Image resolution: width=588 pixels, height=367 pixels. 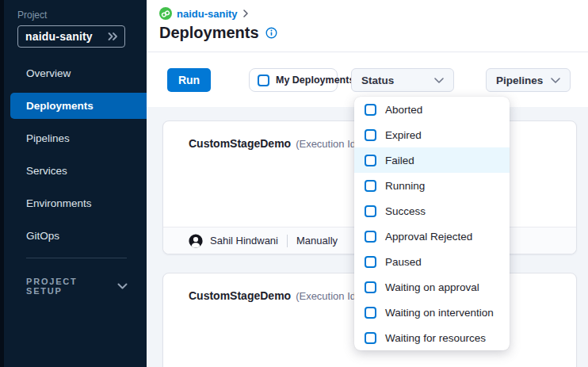 What do you see at coordinates (78, 171) in the screenshot?
I see `sidebar-item-services: Services` at bounding box center [78, 171].